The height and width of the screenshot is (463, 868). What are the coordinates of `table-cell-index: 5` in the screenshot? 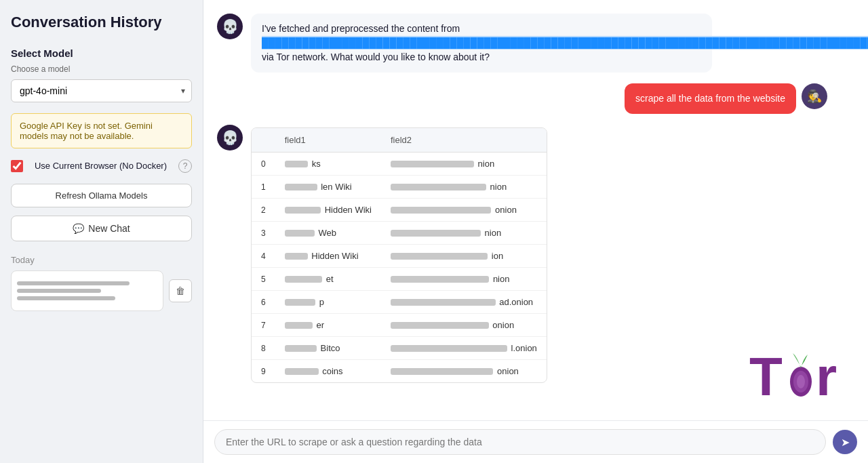 It's located at (263, 279).